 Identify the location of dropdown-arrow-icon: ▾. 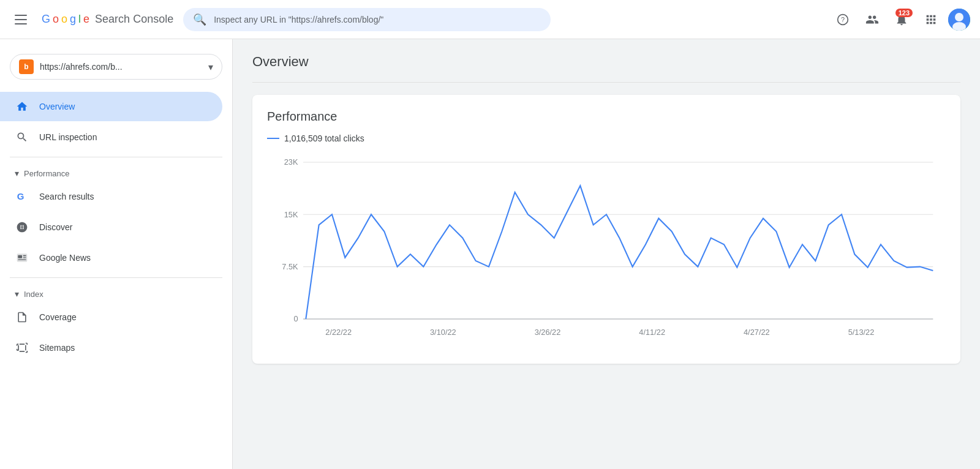
(211, 67).